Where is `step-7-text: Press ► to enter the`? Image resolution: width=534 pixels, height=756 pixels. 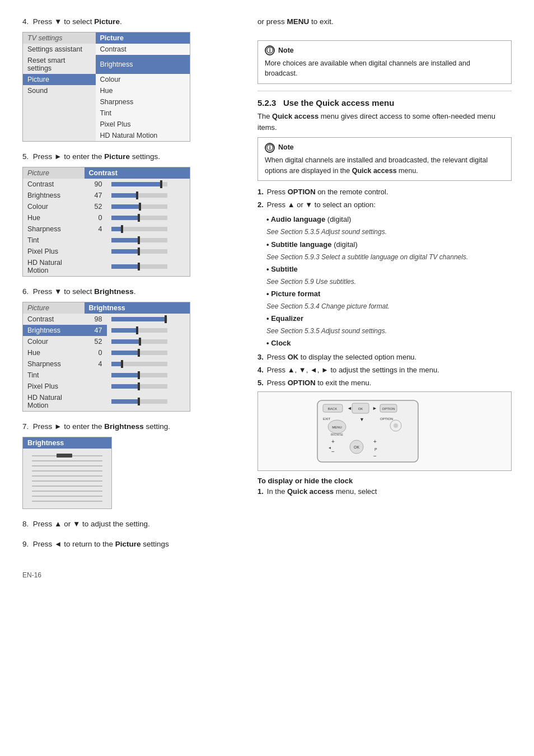
step-7-text: Press ► to enter the is located at coordinates (68, 427).